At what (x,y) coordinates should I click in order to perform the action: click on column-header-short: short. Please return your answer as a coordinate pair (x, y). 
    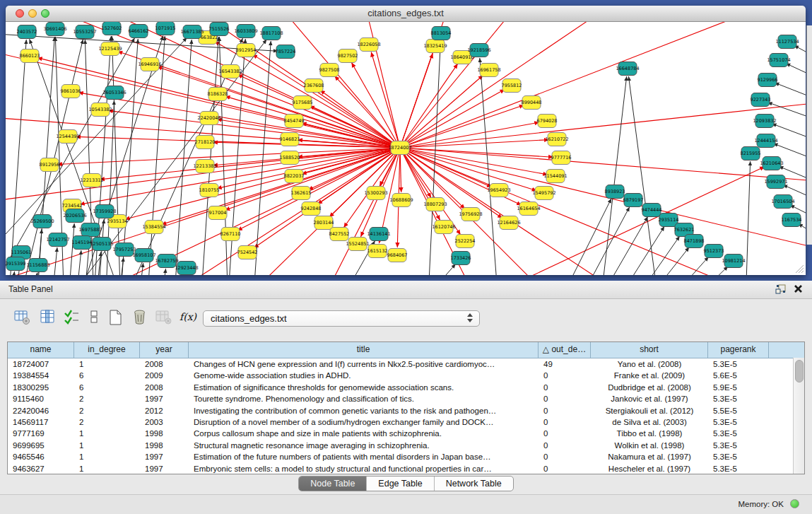
    Looking at the image, I should click on (649, 350).